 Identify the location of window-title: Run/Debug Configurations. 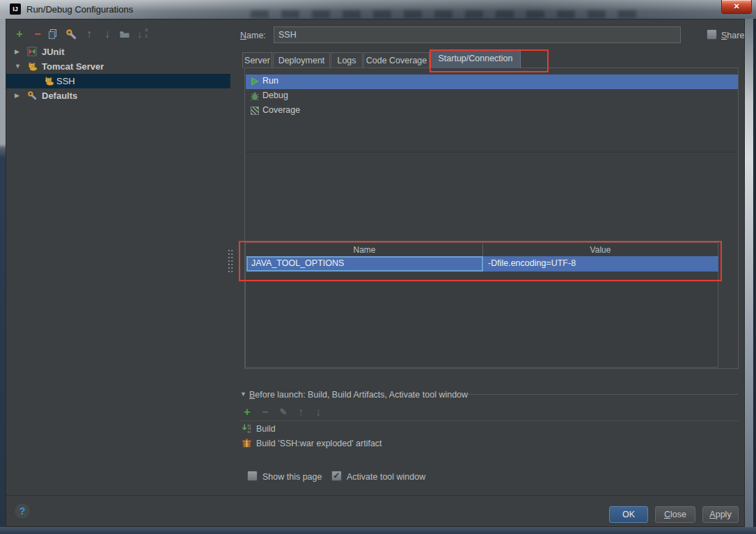
(79, 10).